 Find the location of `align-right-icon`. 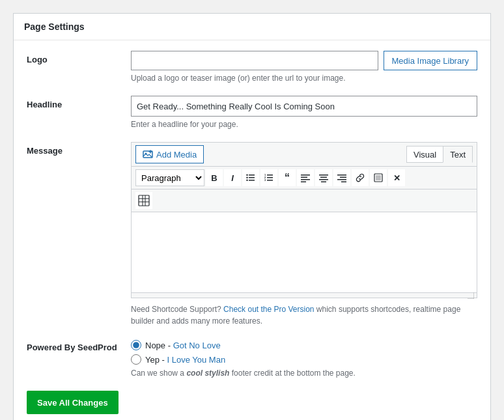

align-right-icon is located at coordinates (342, 178).